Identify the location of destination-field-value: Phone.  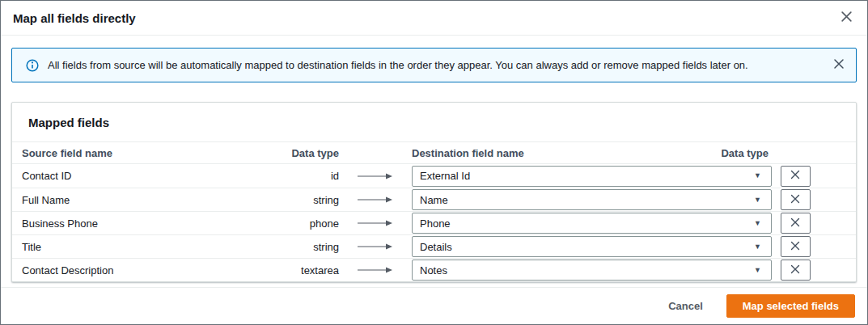
(435, 223).